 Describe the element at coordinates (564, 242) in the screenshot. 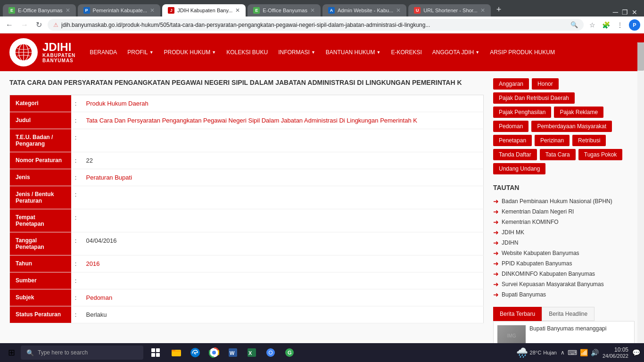

I see `tautan-section: TAUTAN ➜Badan Pembinaan Hukum Nasional (…` at that location.